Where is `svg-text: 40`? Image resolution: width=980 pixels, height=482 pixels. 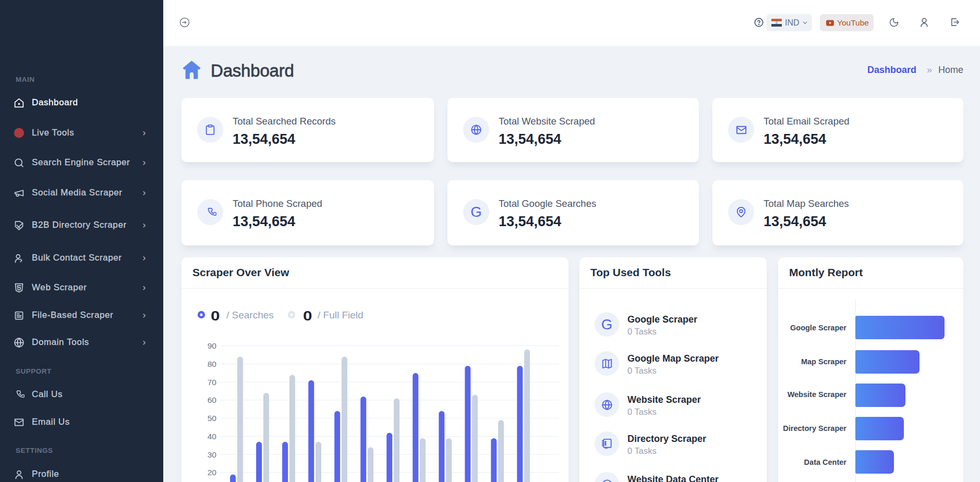
svg-text: 40 is located at coordinates (212, 437).